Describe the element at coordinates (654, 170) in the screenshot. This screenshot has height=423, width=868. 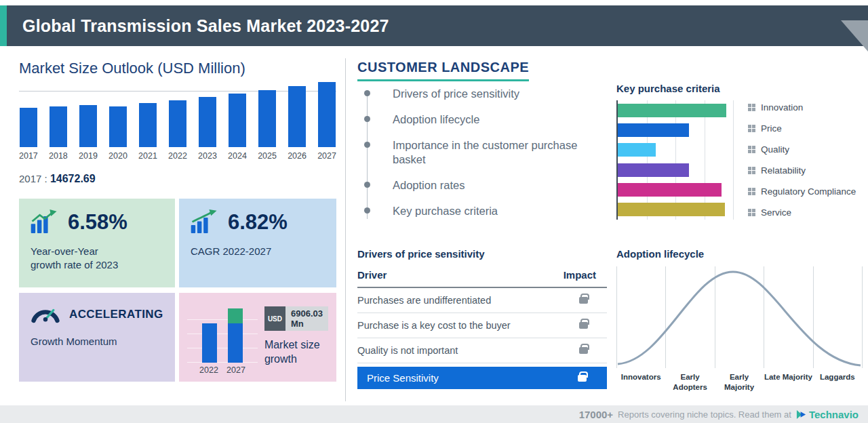
I see `kpc-bar-relatability` at that location.